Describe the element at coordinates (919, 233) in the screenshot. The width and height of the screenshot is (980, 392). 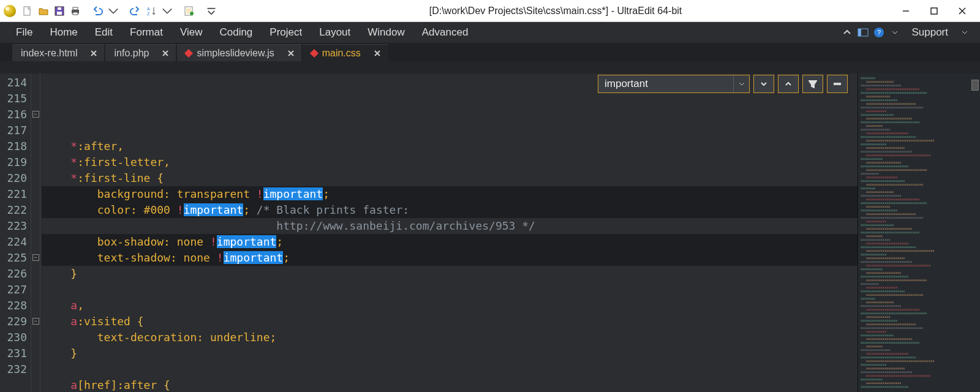
I see `minimap: xxxxxxxx xxxxxxxxxxxxxxxxxxxxxxxxxxxxxxx…` at that location.